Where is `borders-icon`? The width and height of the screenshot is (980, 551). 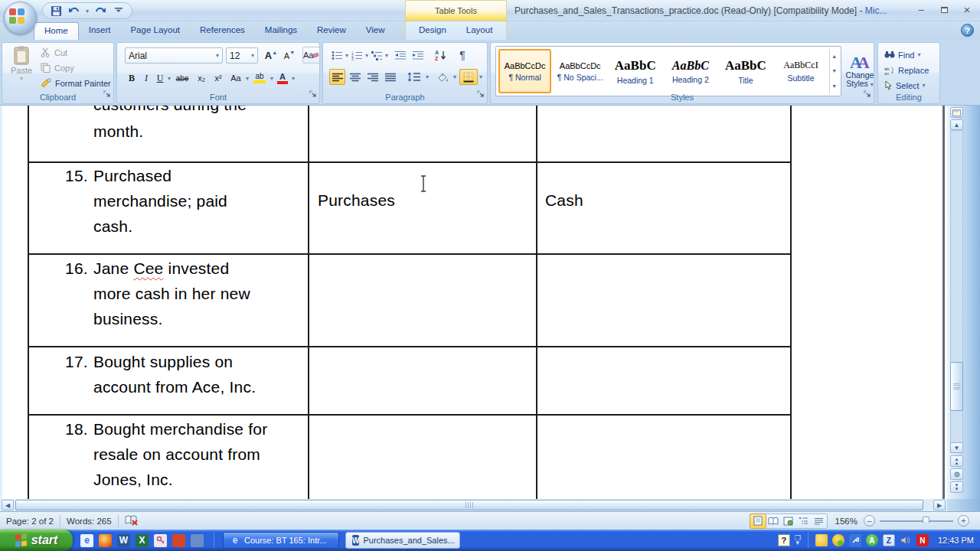
borders-icon is located at coordinates (469, 77).